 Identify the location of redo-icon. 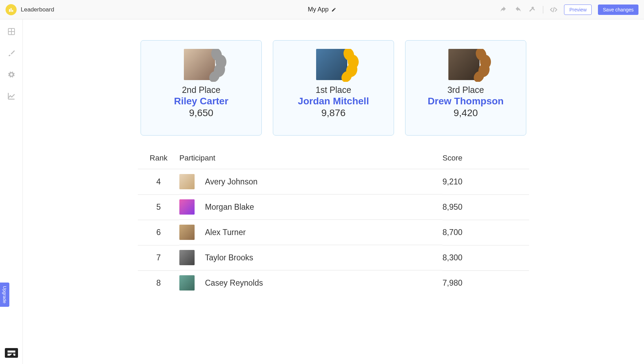
(518, 10).